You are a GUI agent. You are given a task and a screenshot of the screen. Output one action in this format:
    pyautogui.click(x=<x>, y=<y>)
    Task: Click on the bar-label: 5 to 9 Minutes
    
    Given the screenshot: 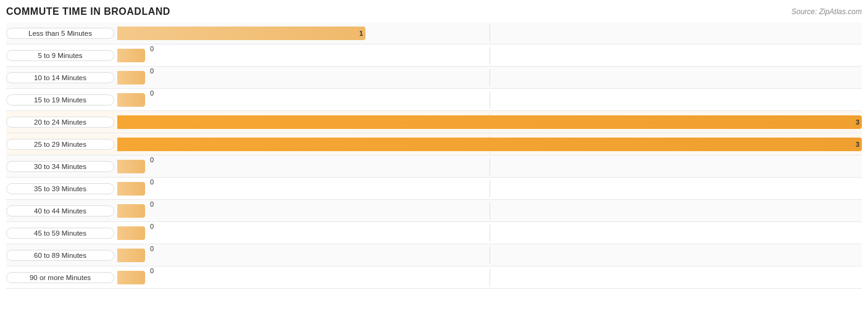 What is the action you would take?
    pyautogui.click(x=61, y=56)
    